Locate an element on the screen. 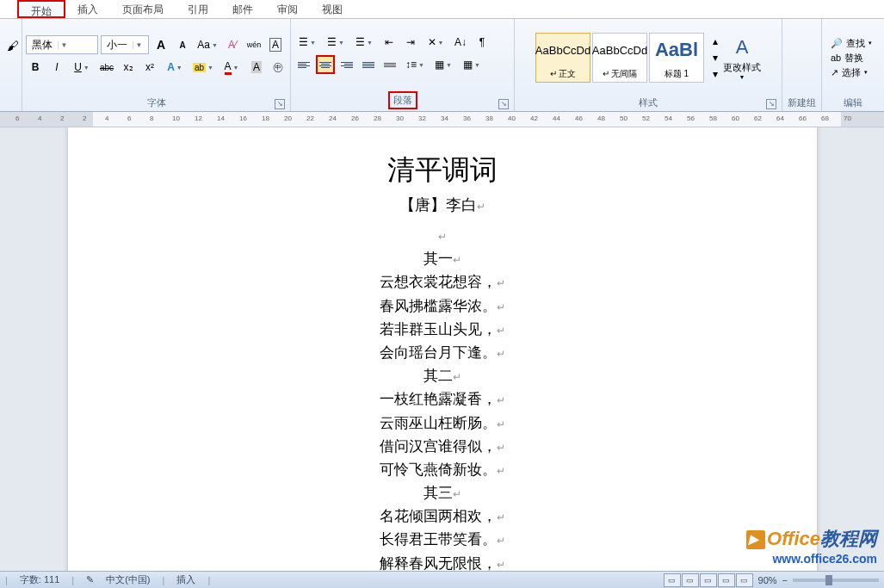 This screenshot has width=884, height=588. insert-mode: 插入 is located at coordinates (186, 580).